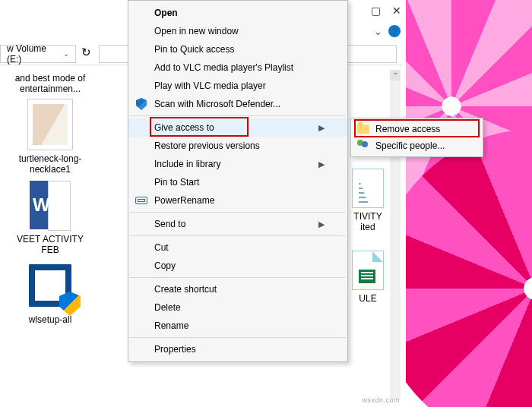 This screenshot has width=532, height=407. What do you see at coordinates (407, 129) in the screenshot?
I see `submenu-item-label: Remove access` at bounding box center [407, 129].